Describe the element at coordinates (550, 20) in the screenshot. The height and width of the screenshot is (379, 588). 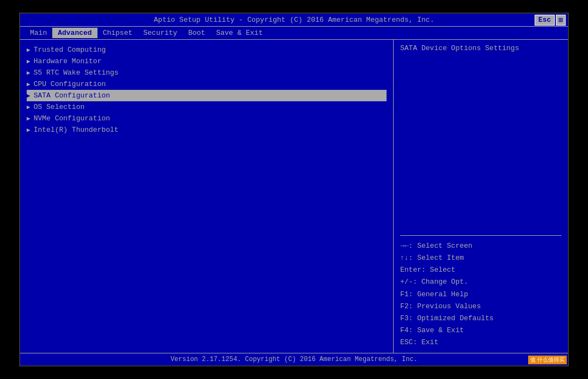
I see `esc-box: Esc ⊞` at that location.